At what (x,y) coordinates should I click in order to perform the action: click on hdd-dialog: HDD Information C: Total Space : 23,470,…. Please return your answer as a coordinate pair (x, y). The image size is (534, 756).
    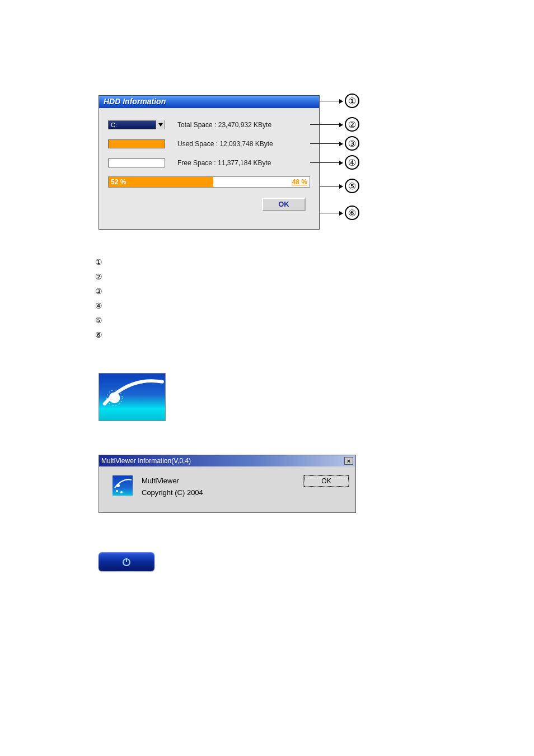
    Looking at the image, I should click on (209, 162).